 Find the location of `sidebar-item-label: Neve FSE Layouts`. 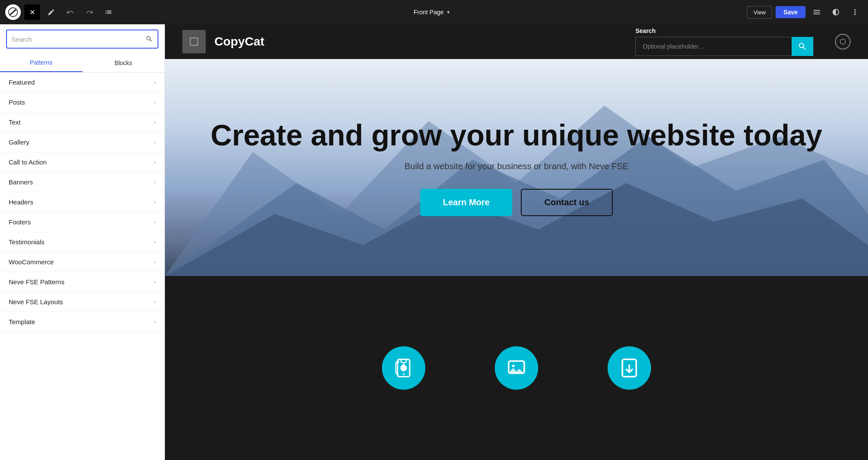

sidebar-item-label: Neve FSE Layouts is located at coordinates (36, 302).